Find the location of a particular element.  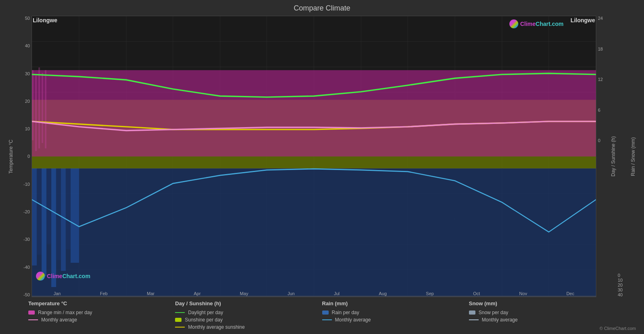

legend-item-daylight: Daylight per day is located at coordinates (248, 313).